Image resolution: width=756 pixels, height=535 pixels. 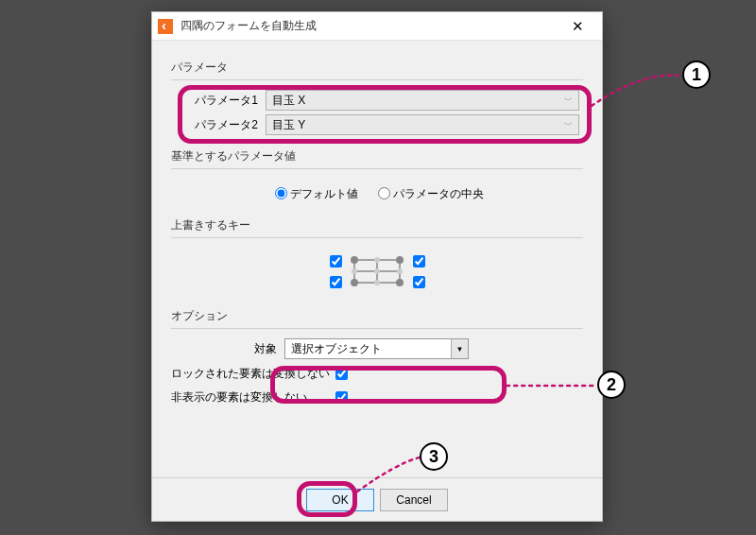 I want to click on key-dots-icon, so click(x=377, y=271).